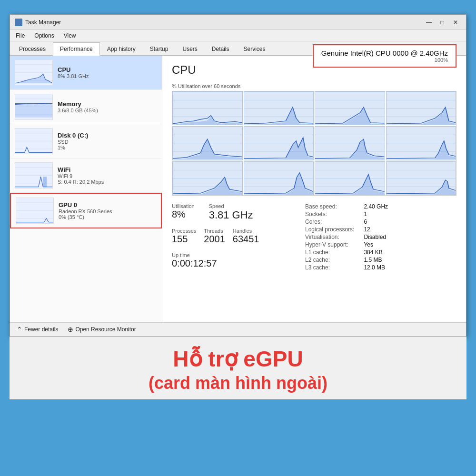  Describe the element at coordinates (234, 255) in the screenshot. I see `uptime-label: Up time` at that location.